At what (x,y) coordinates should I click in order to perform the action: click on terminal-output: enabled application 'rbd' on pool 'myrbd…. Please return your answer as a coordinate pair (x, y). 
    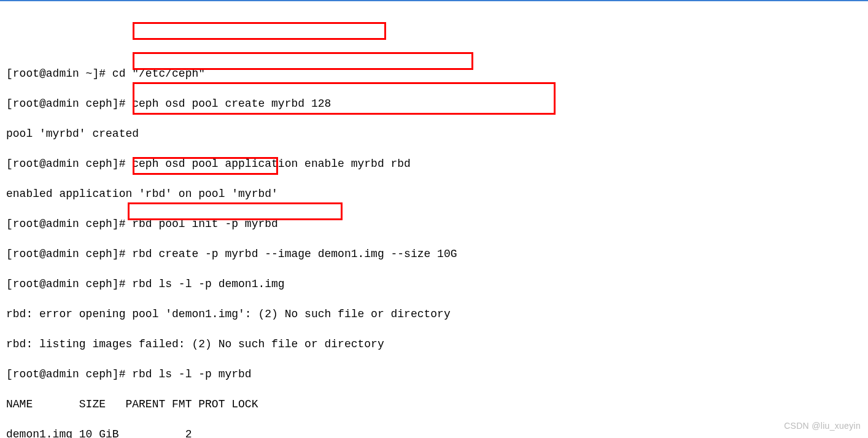
    Looking at the image, I should click on (434, 194).